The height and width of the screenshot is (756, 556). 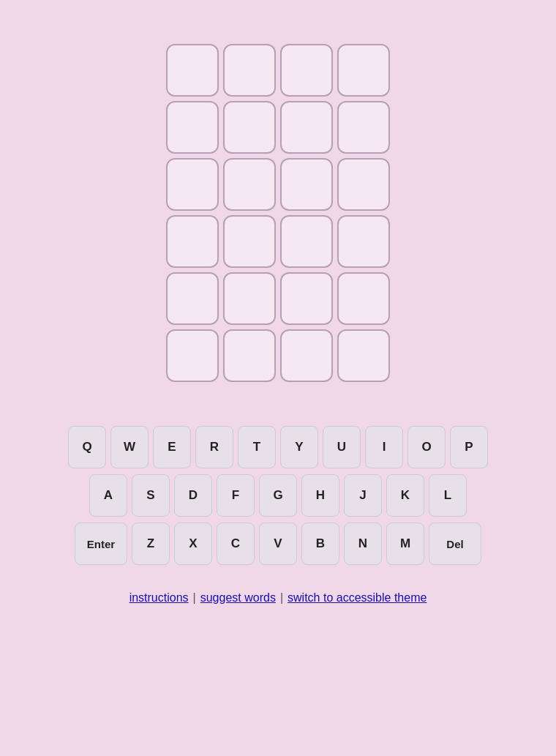 I want to click on footer-link-1: suggest words, so click(x=238, y=598).